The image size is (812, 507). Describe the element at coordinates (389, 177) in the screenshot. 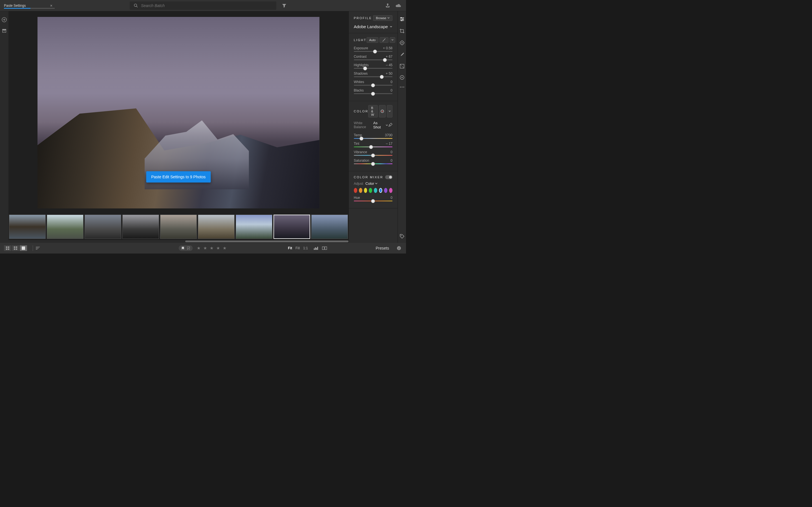

I see `mixer-toggle` at that location.